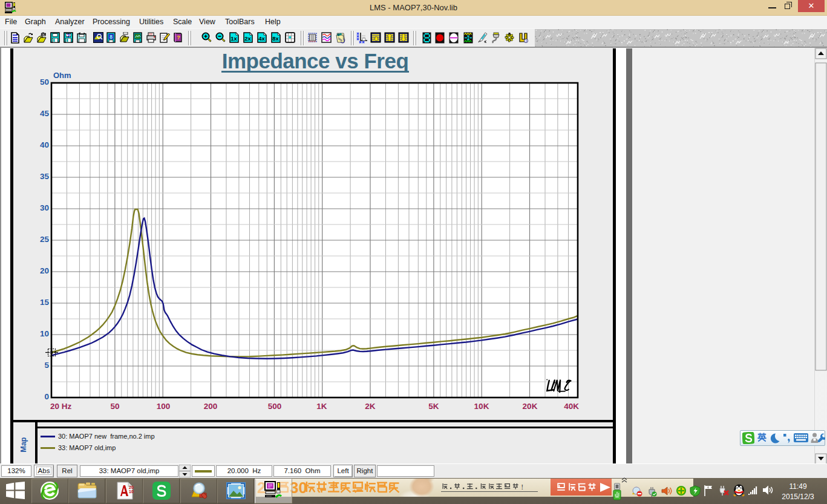 The image size is (827, 504). I want to click on svg-text: 8, so click(111, 37).